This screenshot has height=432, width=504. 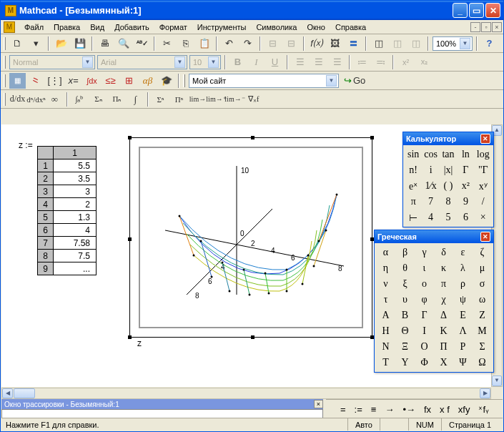 I want to click on calc-key: xʸ, so click(x=483, y=186).